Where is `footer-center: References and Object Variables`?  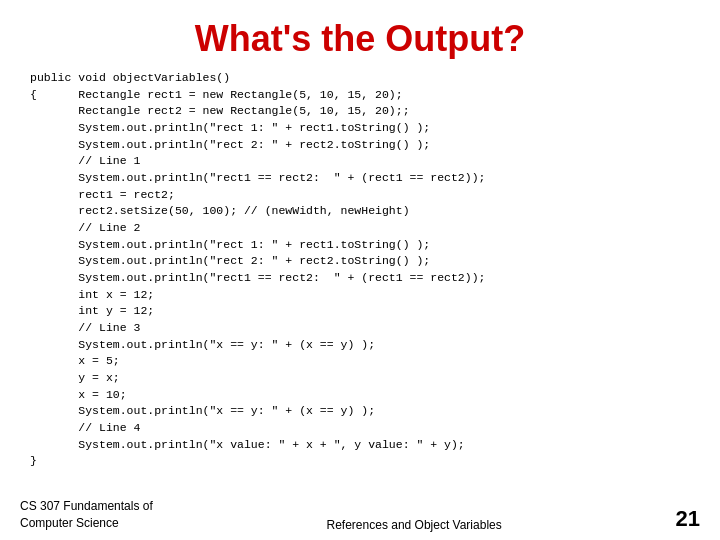 footer-center: References and Object Variables is located at coordinates (414, 525).